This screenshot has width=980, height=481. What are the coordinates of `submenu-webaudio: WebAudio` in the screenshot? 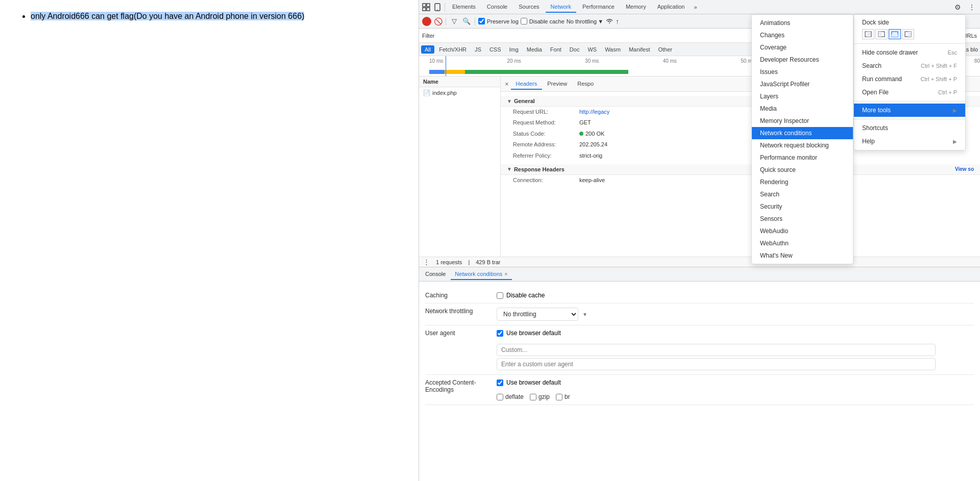 It's located at (802, 231).